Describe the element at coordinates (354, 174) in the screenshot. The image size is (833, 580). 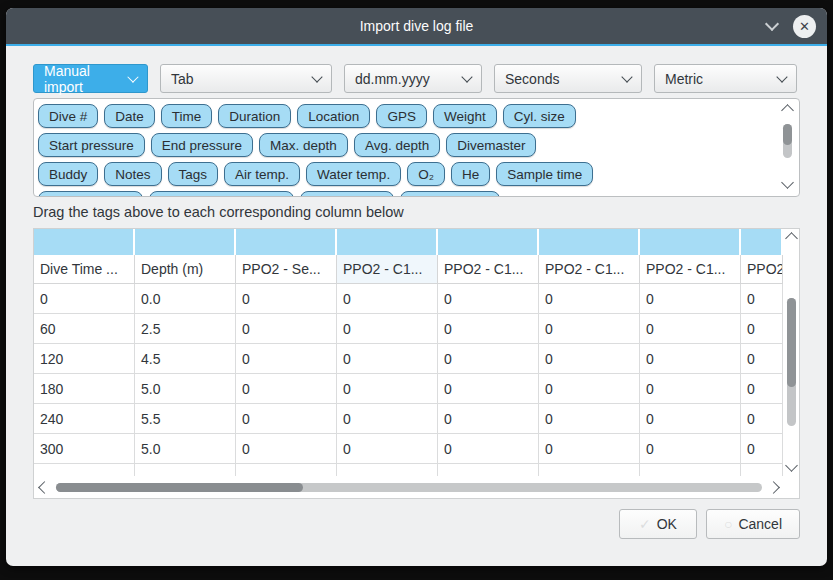
I see `tag-water-temp: Water temp.` at that location.